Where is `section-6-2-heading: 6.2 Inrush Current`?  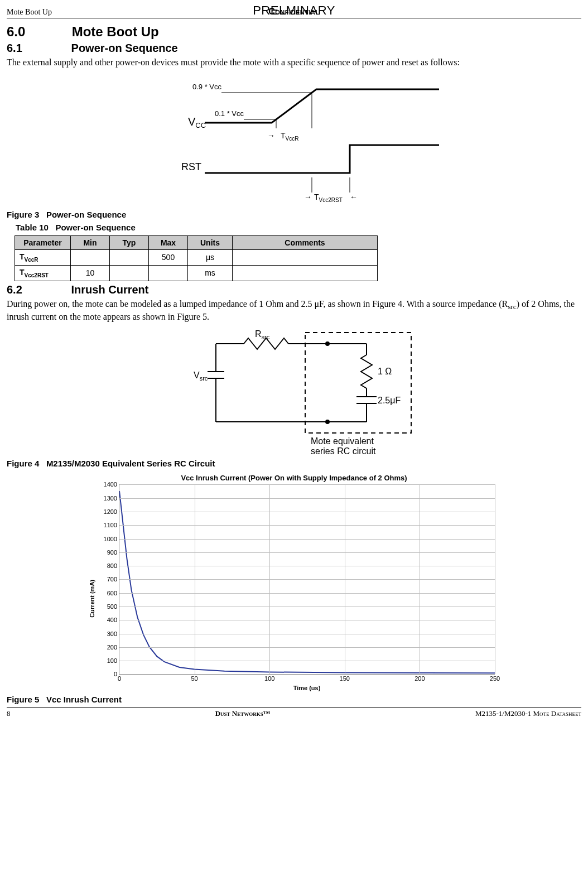
section-6-2-heading: 6.2 Inrush Current is located at coordinates (294, 290).